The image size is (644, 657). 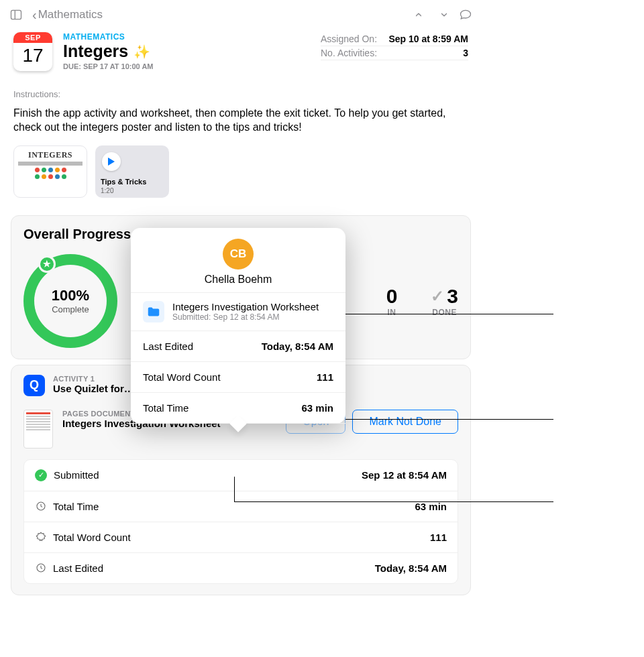 I want to click on row-word-count: Total Word Count 111, so click(x=241, y=538).